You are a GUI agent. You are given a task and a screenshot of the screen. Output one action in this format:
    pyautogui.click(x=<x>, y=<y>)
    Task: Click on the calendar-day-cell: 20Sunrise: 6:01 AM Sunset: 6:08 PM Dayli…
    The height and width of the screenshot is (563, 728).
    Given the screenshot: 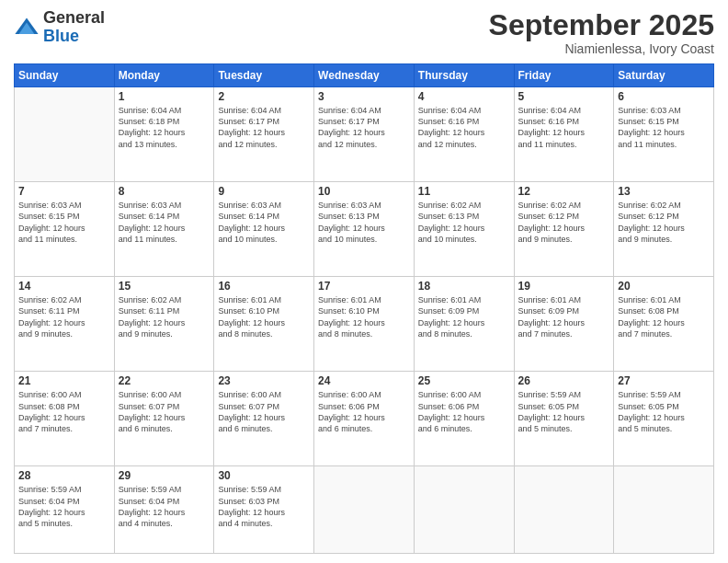 What is the action you would take?
    pyautogui.click(x=664, y=324)
    